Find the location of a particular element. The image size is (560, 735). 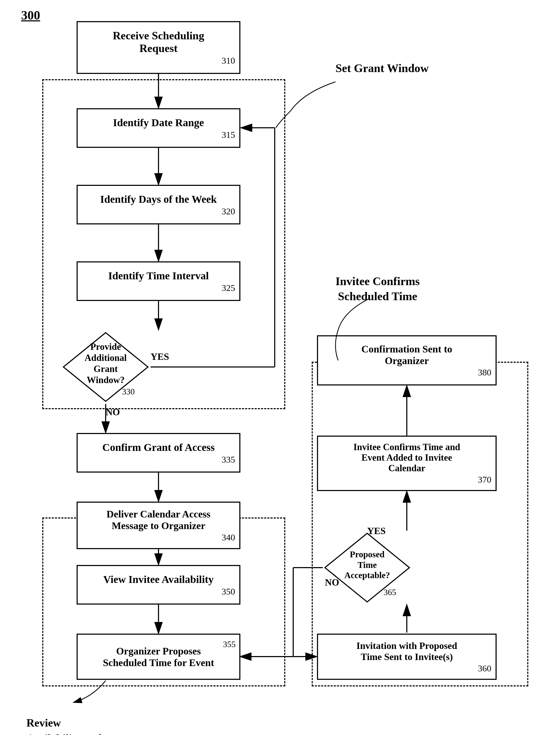

diamond-365: Proposed TimeAcceptable? 365 is located at coordinates (367, 568).